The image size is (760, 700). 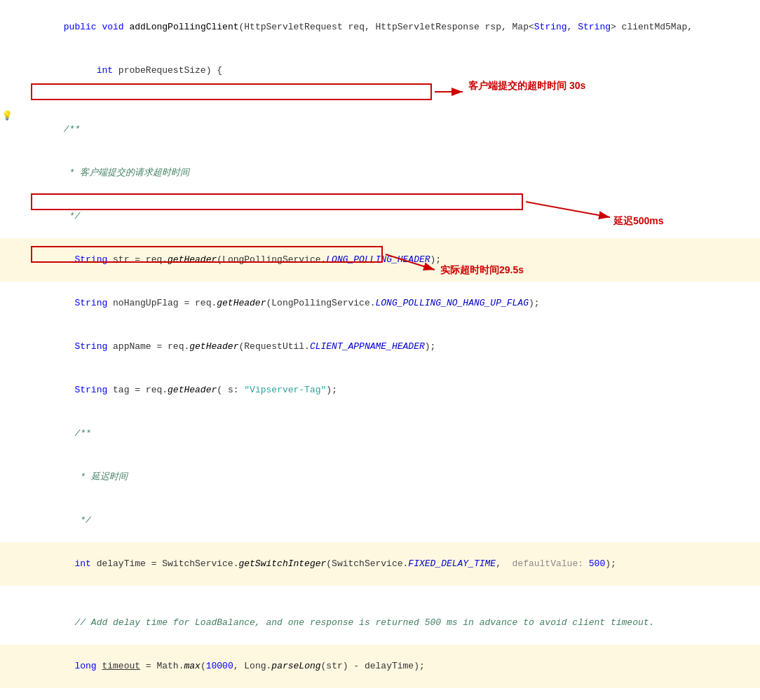 I want to click on code-line-comment4: /**, so click(x=394, y=434).